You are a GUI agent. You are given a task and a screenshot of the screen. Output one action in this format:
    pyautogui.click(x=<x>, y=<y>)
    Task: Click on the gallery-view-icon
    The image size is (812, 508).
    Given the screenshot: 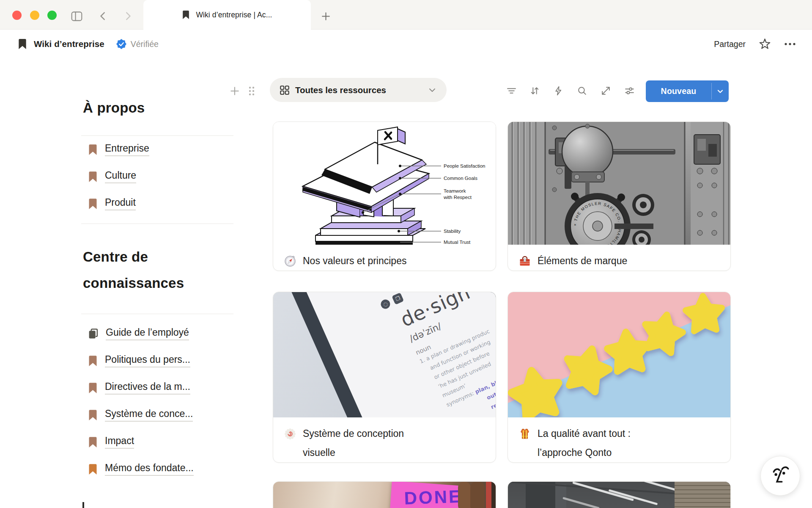 What is the action you would take?
    pyautogui.click(x=285, y=90)
    